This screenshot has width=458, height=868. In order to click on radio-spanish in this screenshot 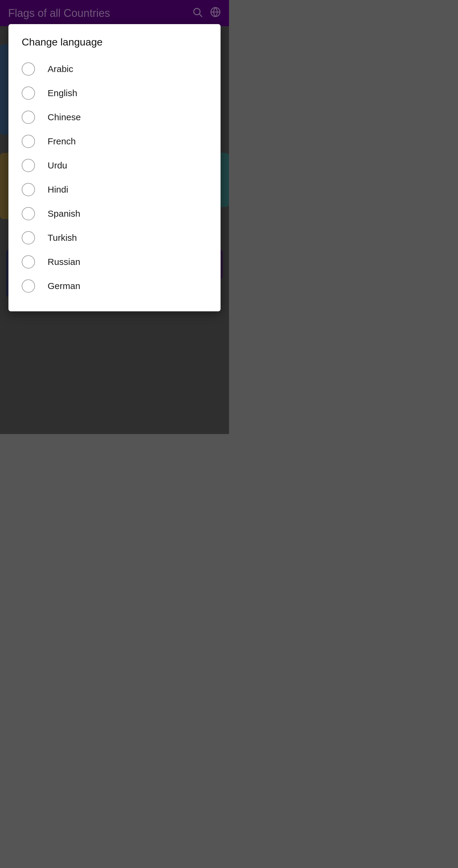, I will do `click(28, 214)`.